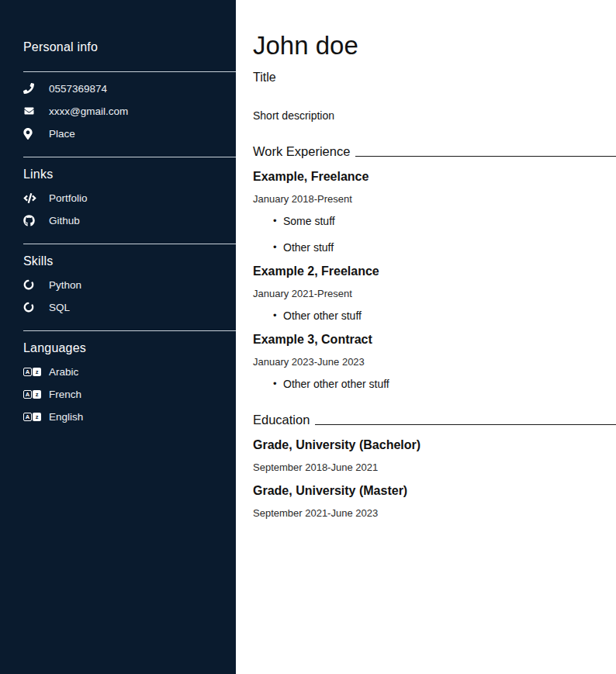  Describe the element at coordinates (434, 513) in the screenshot. I see `entry-date: September 2021-June 2023` at that location.